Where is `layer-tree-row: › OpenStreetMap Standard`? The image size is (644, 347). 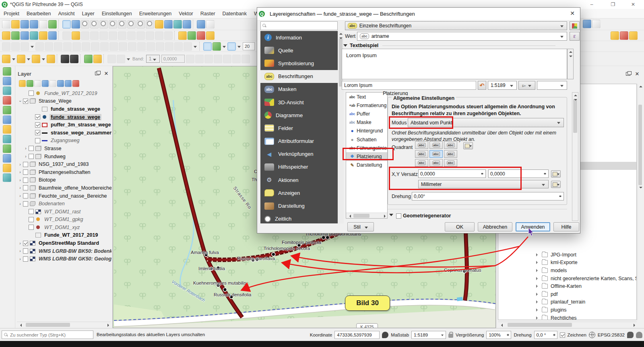 layer-tree-row: › OpenStreetMap Standard is located at coordinates (64, 243).